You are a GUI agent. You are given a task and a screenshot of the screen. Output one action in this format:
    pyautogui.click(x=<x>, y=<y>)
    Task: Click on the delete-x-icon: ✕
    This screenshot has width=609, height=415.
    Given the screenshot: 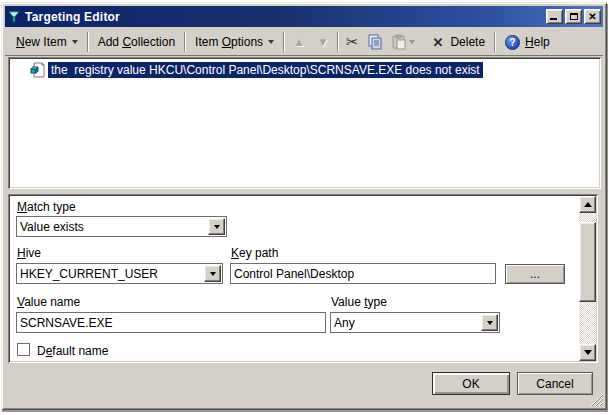 What is the action you would take?
    pyautogui.click(x=436, y=42)
    